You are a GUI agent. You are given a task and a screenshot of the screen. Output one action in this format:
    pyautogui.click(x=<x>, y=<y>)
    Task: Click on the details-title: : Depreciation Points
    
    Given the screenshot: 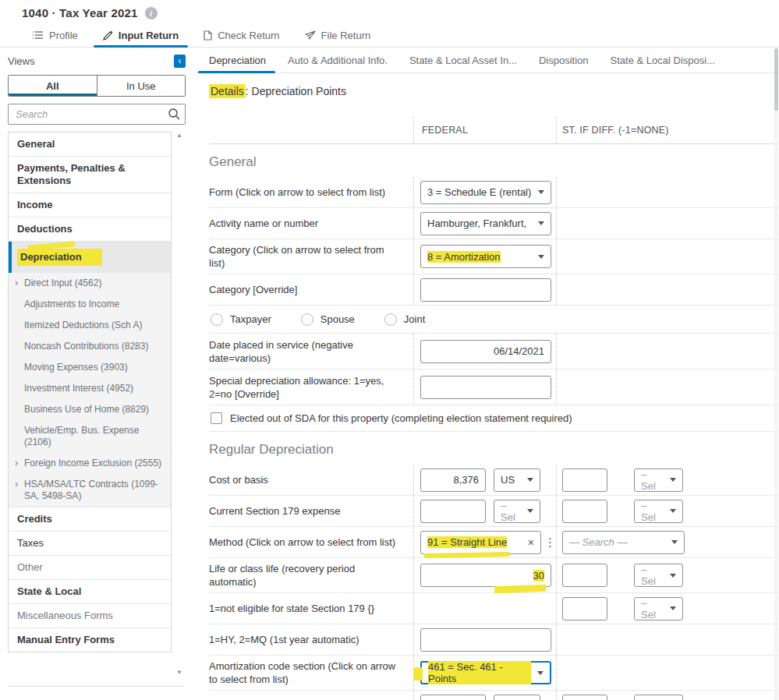 What is the action you would take?
    pyautogui.click(x=296, y=91)
    